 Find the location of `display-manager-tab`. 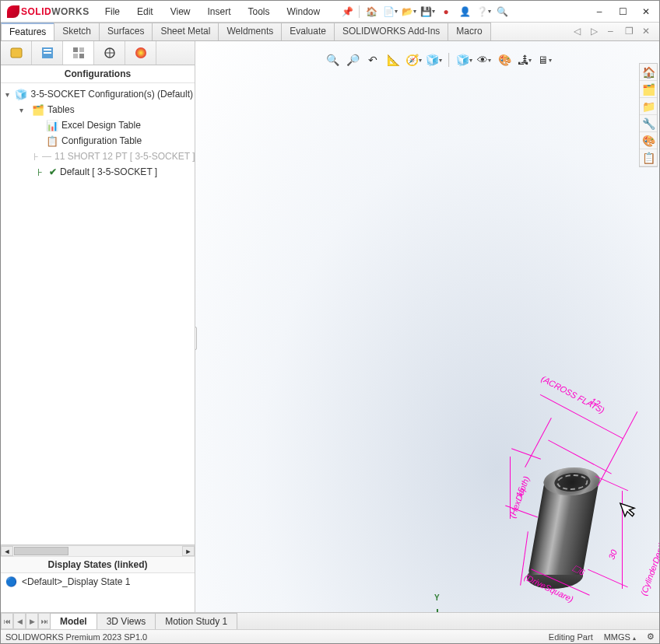

display-manager-tab is located at coordinates (141, 53).